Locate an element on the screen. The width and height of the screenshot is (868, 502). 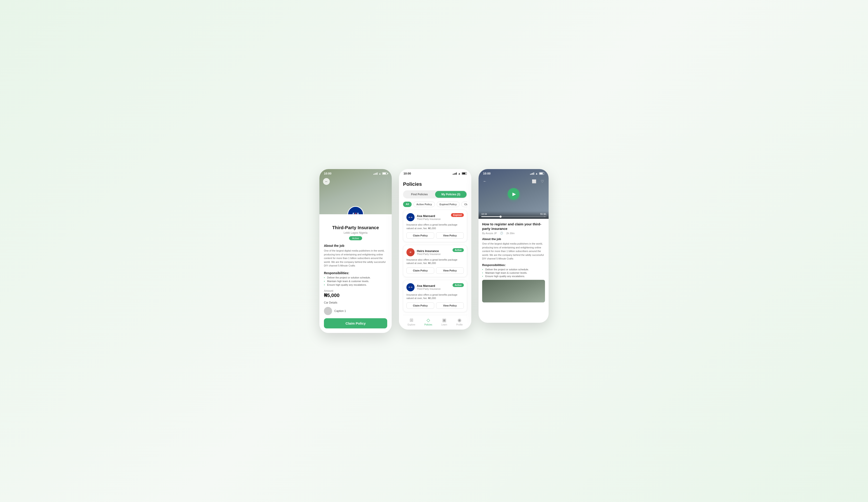
insurer-type-2: Third Party Insurance is located at coordinates (428, 289).